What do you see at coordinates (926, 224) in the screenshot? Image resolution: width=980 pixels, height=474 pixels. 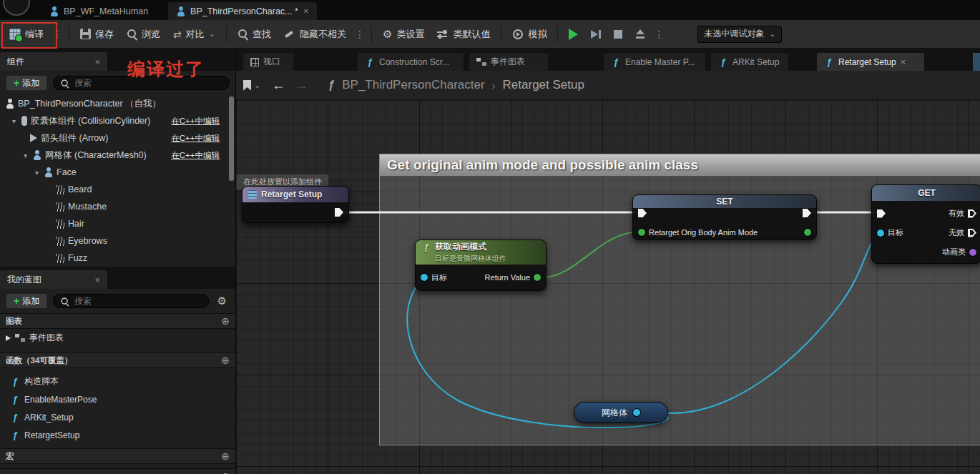 I see `node-get-anim-class: GET 有效 目标 无效` at bounding box center [926, 224].